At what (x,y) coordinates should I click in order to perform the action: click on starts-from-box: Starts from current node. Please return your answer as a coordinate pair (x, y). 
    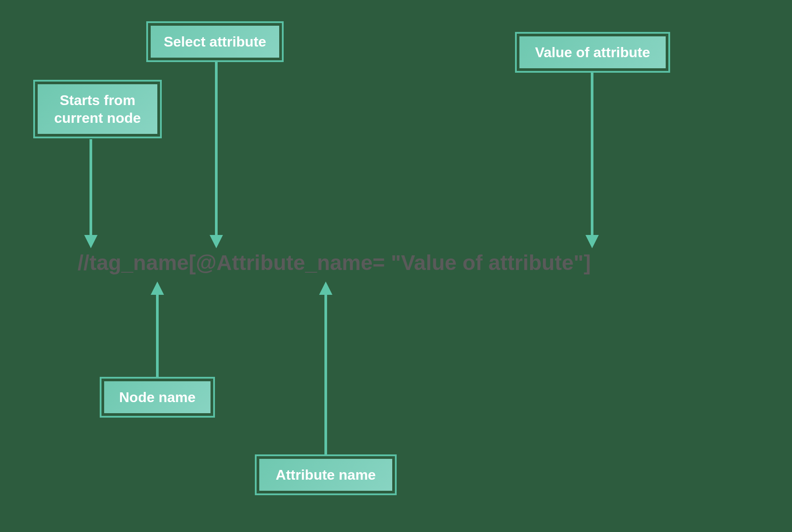
    Looking at the image, I should click on (98, 109).